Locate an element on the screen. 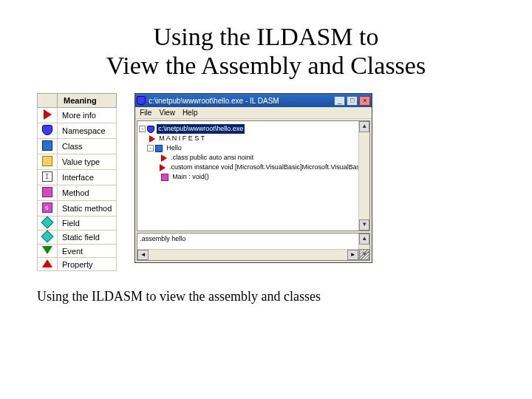 The width and height of the screenshot is (532, 399). legend-label: Static field is located at coordinates (87, 238).